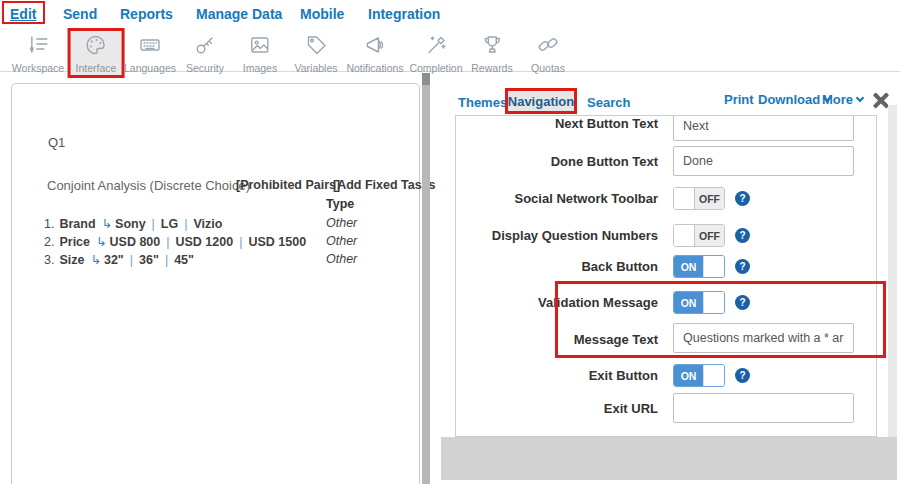  I want to click on toolbar-item-rewards: Rewards, so click(492, 53).